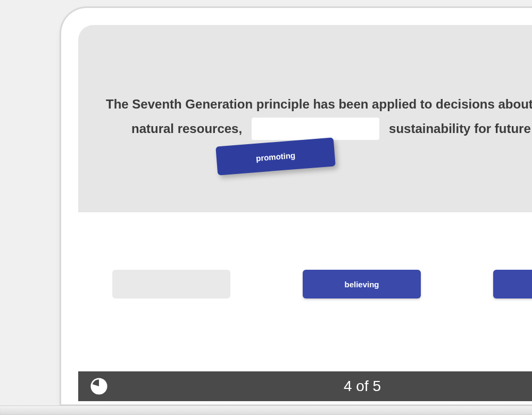 The image size is (532, 415). I want to click on progress-pie-icon, so click(99, 386).